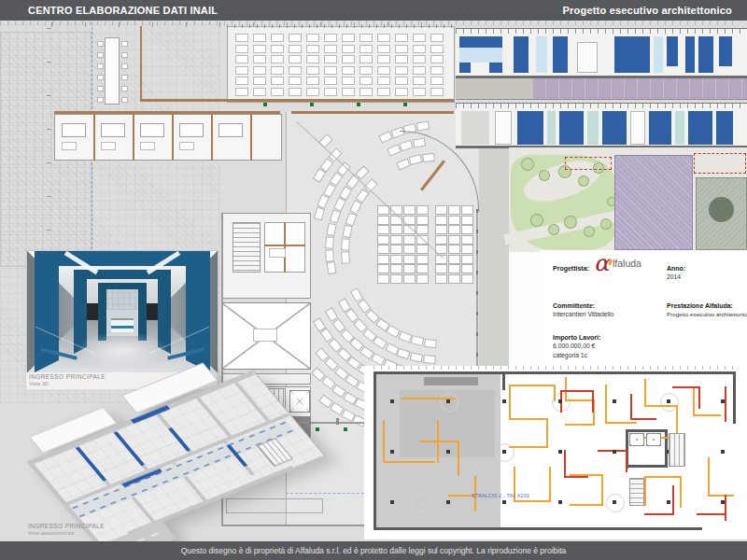  Describe the element at coordinates (168, 137) in the screenshot. I see `rooms-row` at that location.